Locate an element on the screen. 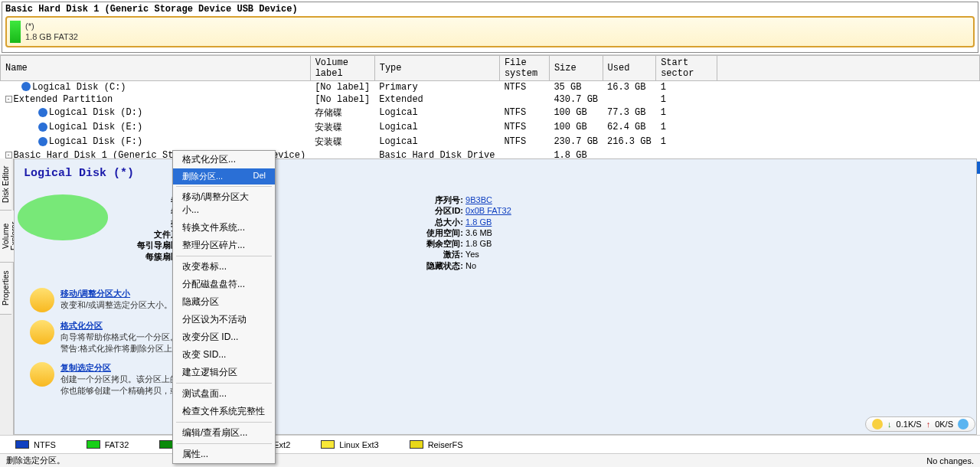 The height and width of the screenshot is (467, 980). menu-item: 编辑/查看扇区... is located at coordinates (224, 433).